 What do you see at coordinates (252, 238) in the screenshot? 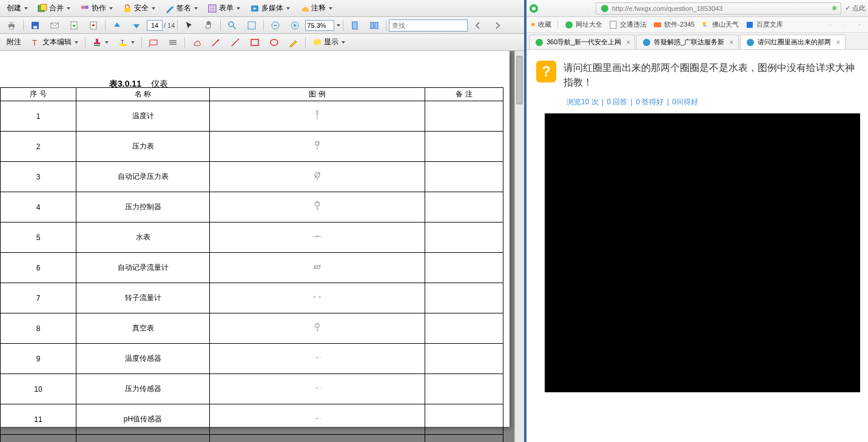
I see `table-row: 5水表` at bounding box center [252, 238].